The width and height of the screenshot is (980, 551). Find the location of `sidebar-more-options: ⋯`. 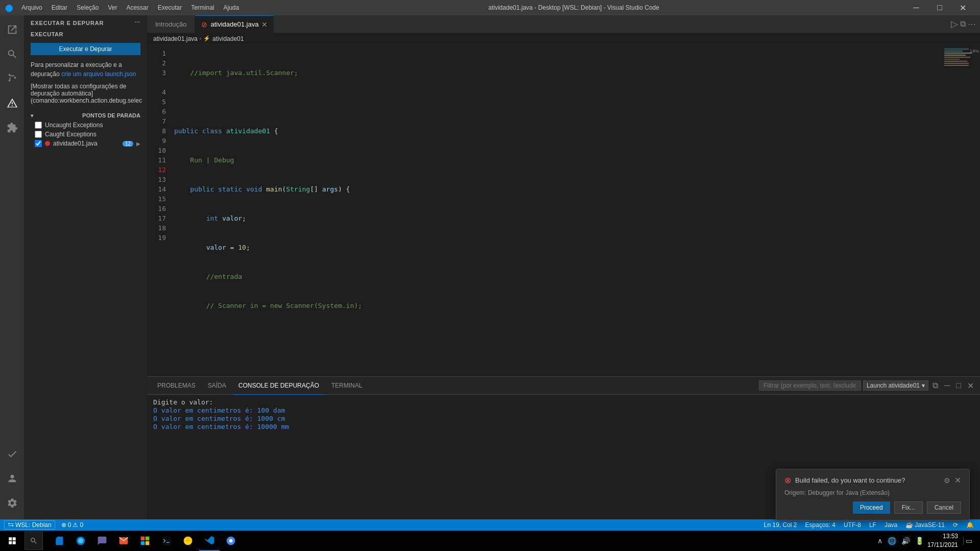

sidebar-more-options: ⋯ is located at coordinates (137, 22).